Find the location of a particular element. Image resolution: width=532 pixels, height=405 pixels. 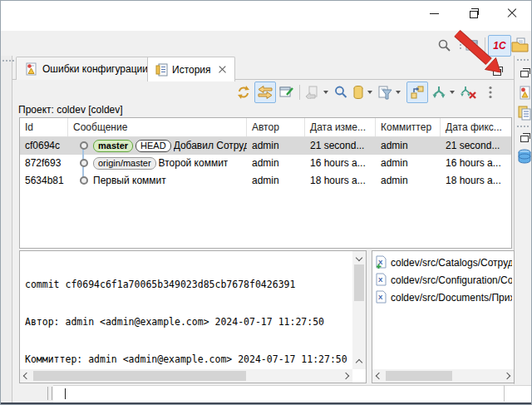

database-filter-icon is located at coordinates (358, 93).